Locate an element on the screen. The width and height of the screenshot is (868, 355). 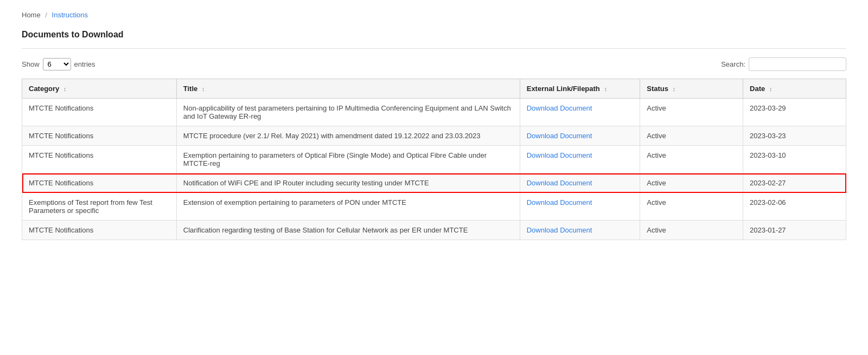
search-label: Search: is located at coordinates (733, 64).